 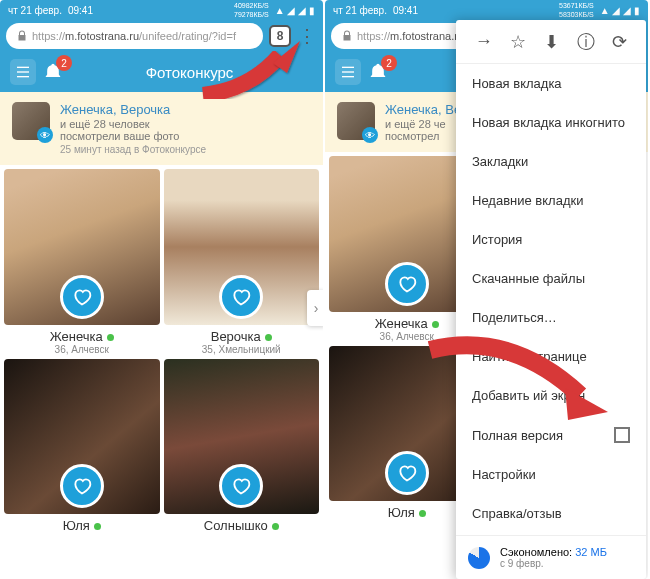 I want to click on browser-menu-button: ⋮, so click(x=307, y=36).